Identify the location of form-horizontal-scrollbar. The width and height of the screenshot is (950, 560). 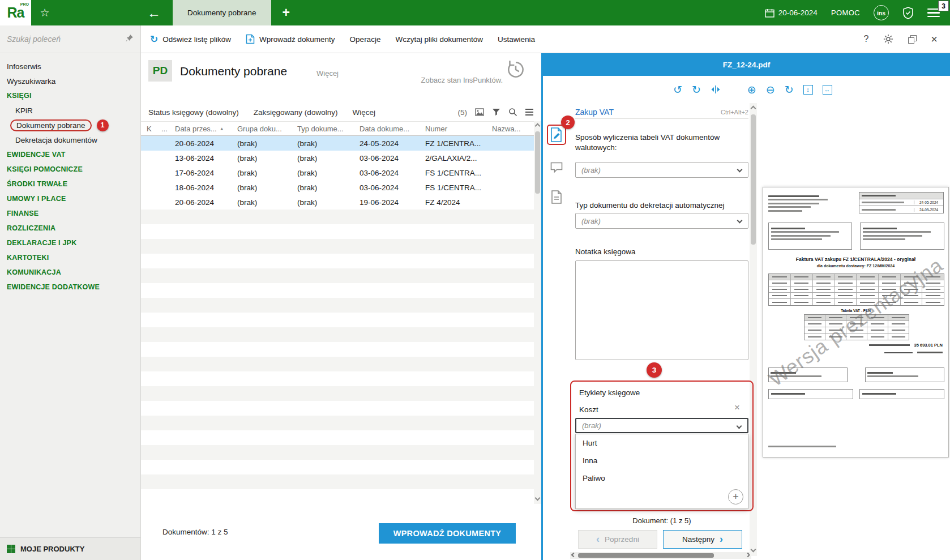
(661, 555).